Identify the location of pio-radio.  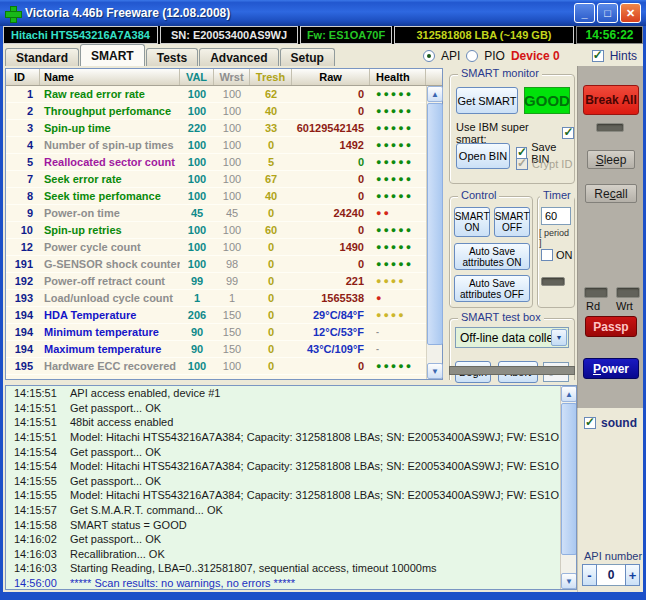
(472, 56).